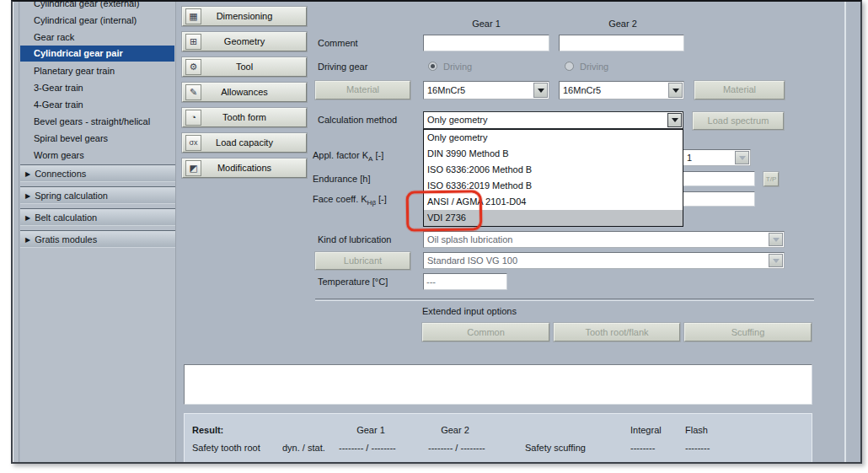 The image size is (868, 473). What do you see at coordinates (498, 438) in the screenshot?
I see `result-panel: Result: Gear 1 Gear 2 Integral Flash Saf…` at bounding box center [498, 438].